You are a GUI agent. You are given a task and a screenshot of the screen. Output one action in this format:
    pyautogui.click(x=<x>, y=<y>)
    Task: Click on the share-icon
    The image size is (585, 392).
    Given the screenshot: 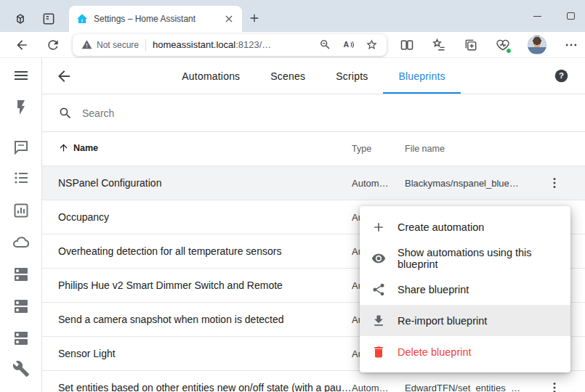 What is the action you would take?
    pyautogui.click(x=379, y=290)
    